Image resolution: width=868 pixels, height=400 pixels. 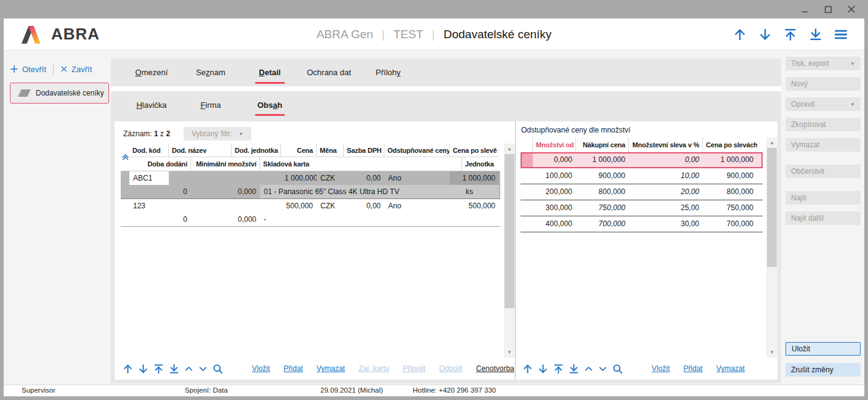 What do you see at coordinates (126, 157) in the screenshot?
I see `collapse-columns-button` at bounding box center [126, 157].